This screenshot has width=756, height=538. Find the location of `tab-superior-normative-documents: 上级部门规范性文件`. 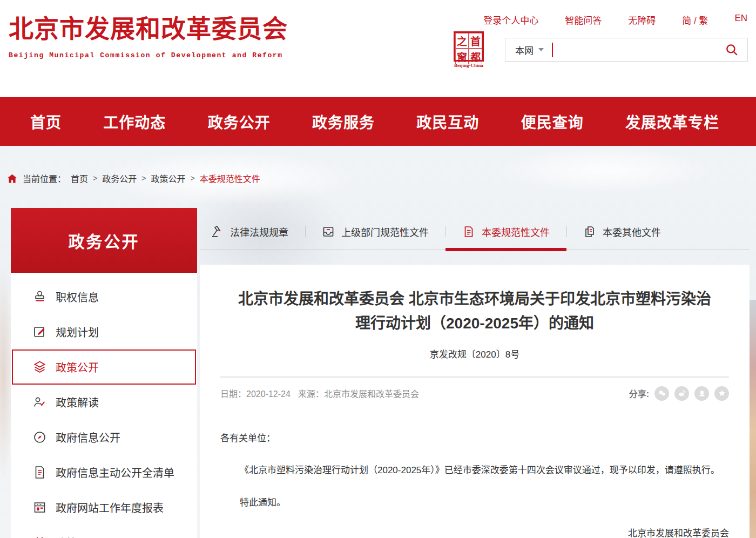

tab-superior-normative-documents: 上级部门规范性文件 is located at coordinates (375, 231).